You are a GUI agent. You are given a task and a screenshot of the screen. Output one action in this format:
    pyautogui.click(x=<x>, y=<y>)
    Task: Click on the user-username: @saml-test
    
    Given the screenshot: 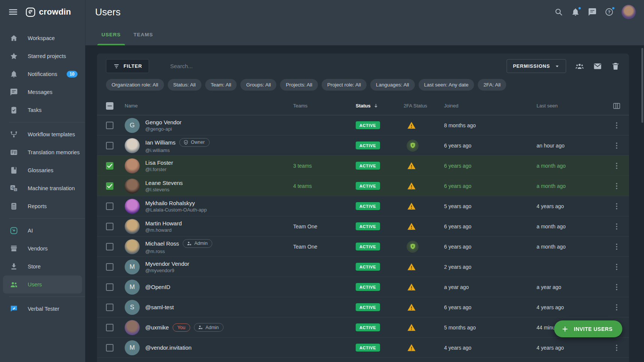 What is the action you would take?
    pyautogui.click(x=160, y=307)
    